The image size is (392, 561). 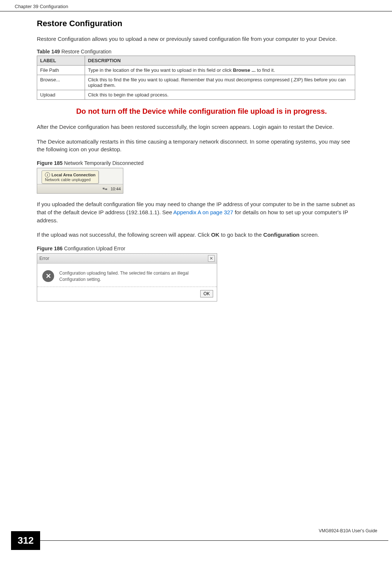 What do you see at coordinates (80, 181) in the screenshot?
I see `network-disconnect-figure: i Local Area Connection Network cable un…` at bounding box center [80, 181].